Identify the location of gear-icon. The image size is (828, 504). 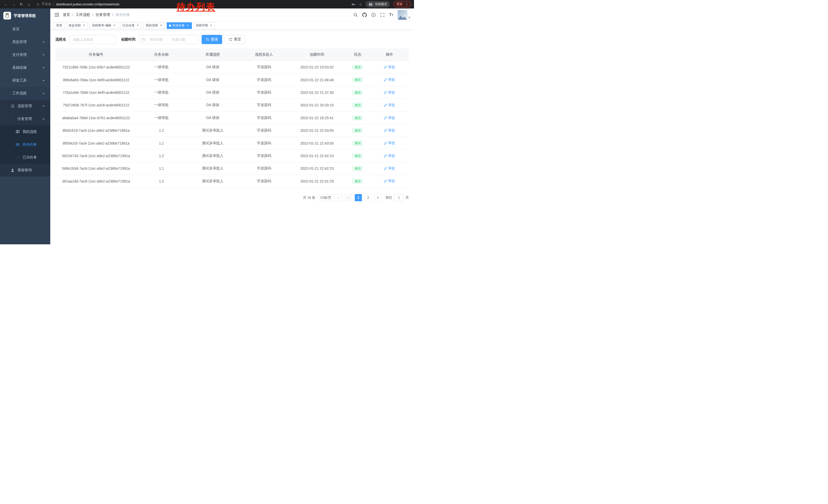
(7, 42).